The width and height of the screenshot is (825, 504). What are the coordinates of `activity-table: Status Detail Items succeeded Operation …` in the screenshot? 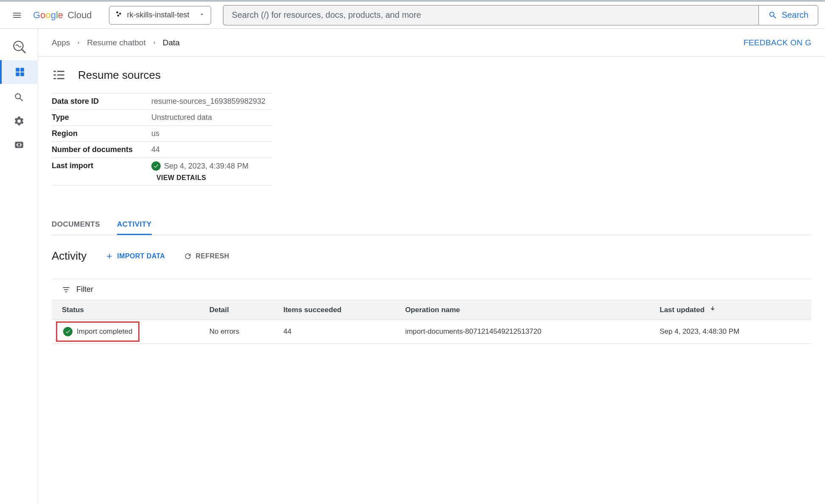 It's located at (432, 322).